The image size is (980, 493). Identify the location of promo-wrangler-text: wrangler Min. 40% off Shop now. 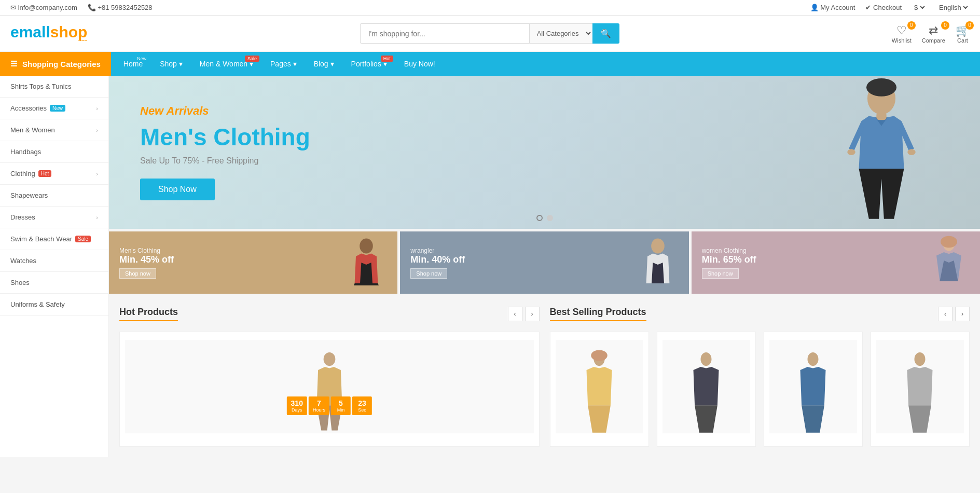
(438, 263).